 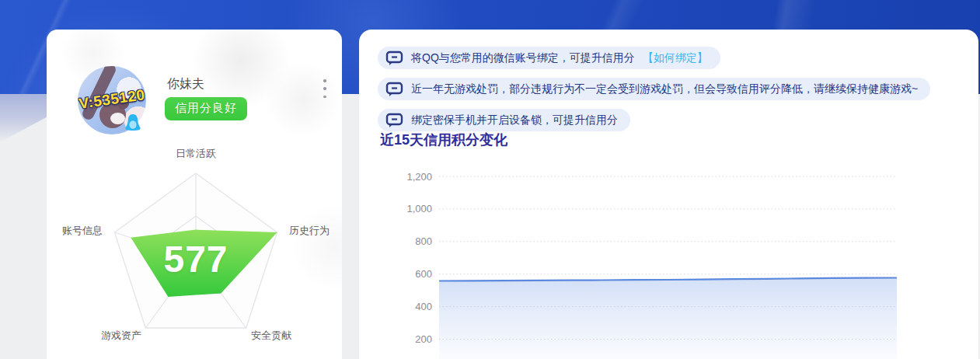 What do you see at coordinates (186, 84) in the screenshot?
I see `username: 你妹夫` at bounding box center [186, 84].